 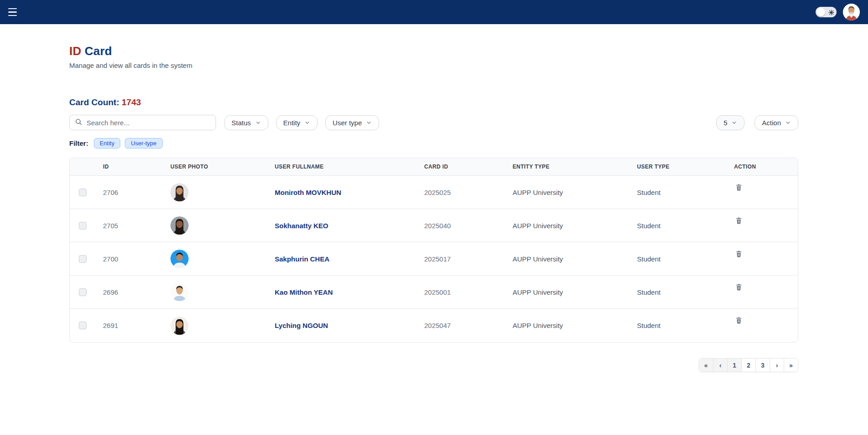 I want to click on cell-user-fullname: Moniroth MOVKHUN, so click(x=341, y=192).